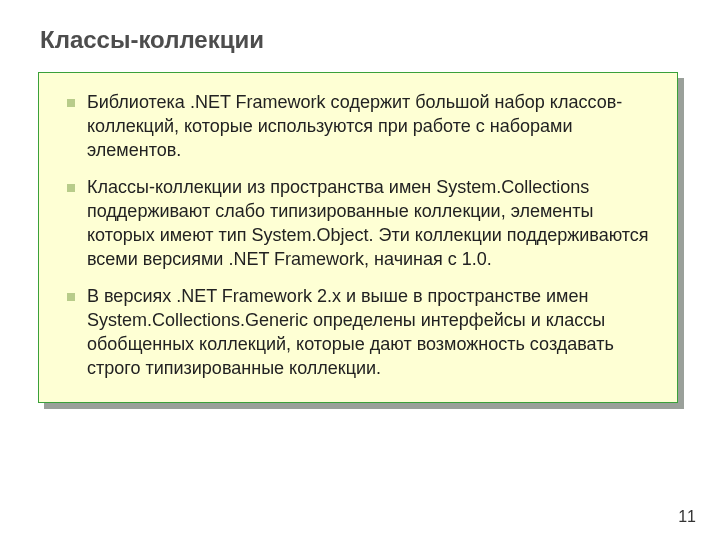 This screenshot has width=720, height=540. I want to click on slide-title: Классы-коллекции, so click(362, 40).